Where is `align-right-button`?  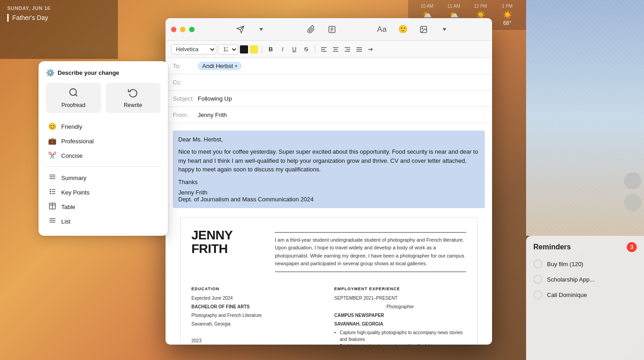 align-right-button is located at coordinates (347, 49).